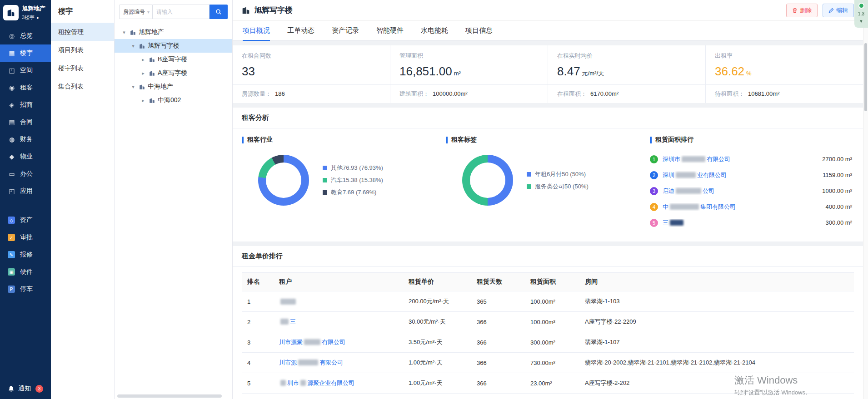 The image size is (868, 399). Describe the element at coordinates (560, 174) in the screenshot. I see `legend-label: 年租6月付50 (50%)` at that location.